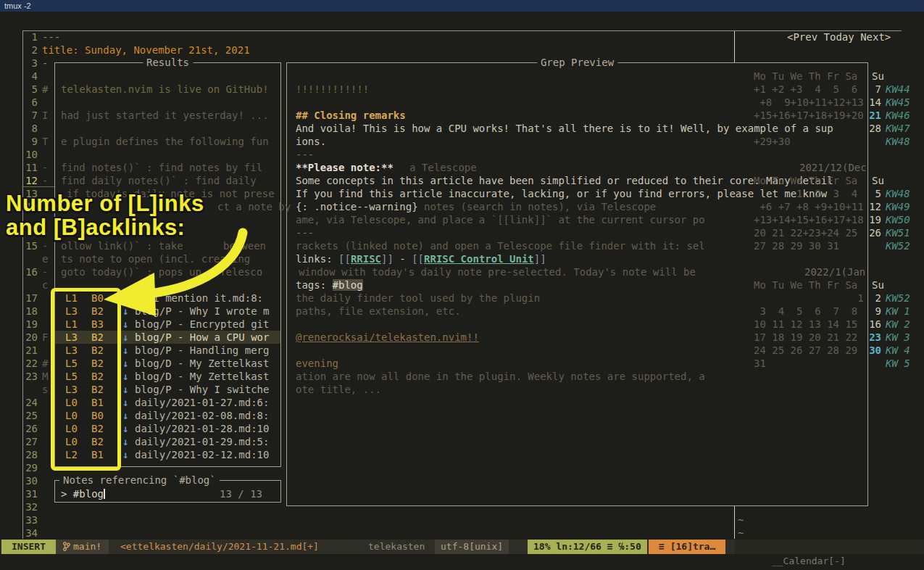  Describe the element at coordinates (898, 89) in the screenshot. I see `calendar-week-number: KW44` at that location.